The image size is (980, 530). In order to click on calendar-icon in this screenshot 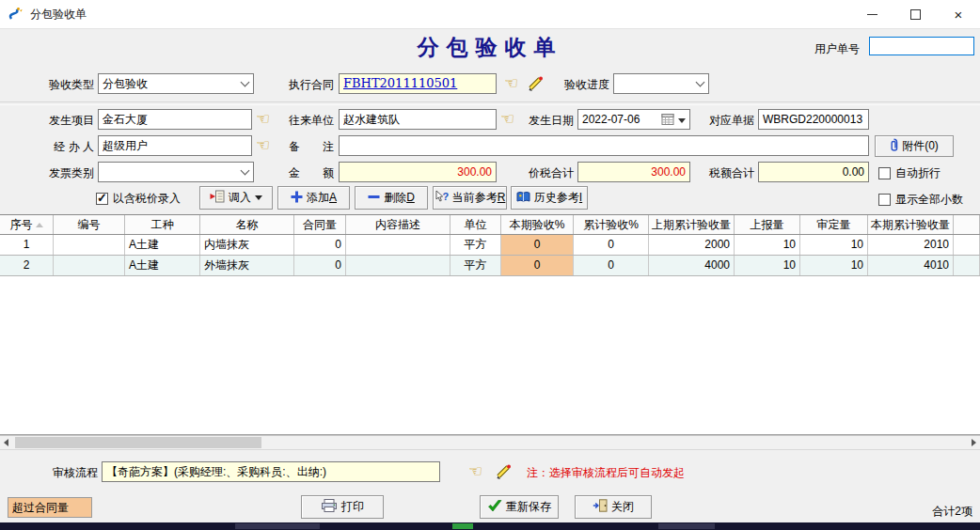, I will do `click(668, 122)`.